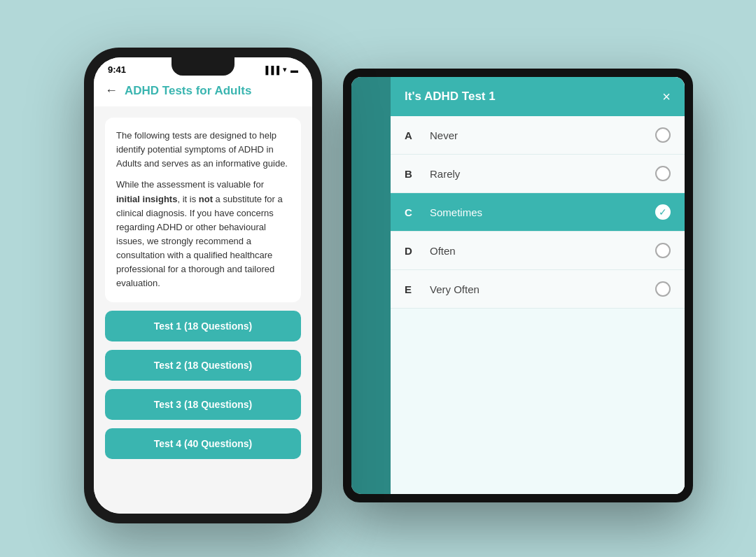 This screenshot has width=756, height=557. Describe the element at coordinates (203, 404) in the screenshot. I see `test3-button: Test 3 (18 Questions)` at that location.